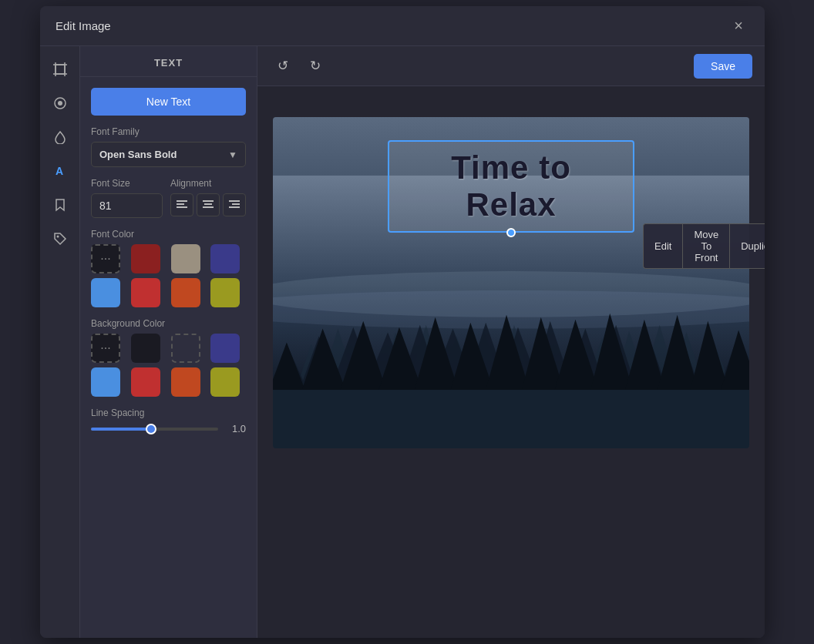 This screenshot has width=814, height=644. What do you see at coordinates (168, 357) in the screenshot?
I see `bg-color-section: Background Color ···` at bounding box center [168, 357].